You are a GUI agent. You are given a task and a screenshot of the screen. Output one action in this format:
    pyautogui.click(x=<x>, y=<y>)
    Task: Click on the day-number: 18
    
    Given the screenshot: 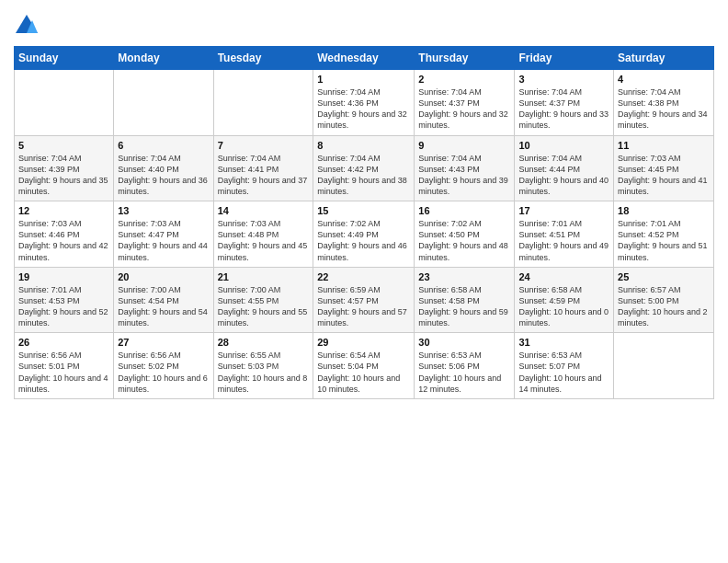 What is the action you would take?
    pyautogui.click(x=664, y=211)
    